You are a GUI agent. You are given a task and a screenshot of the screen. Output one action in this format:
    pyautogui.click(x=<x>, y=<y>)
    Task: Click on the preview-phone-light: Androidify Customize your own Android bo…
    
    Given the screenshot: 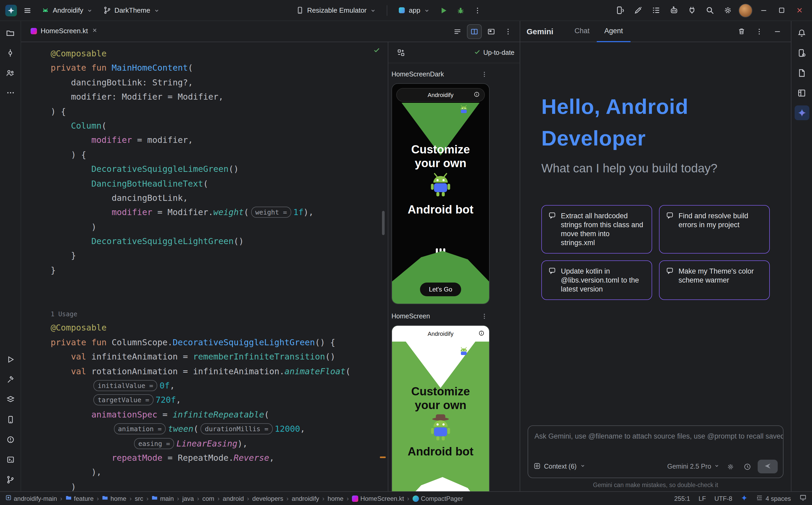 What is the action you would take?
    pyautogui.click(x=441, y=408)
    